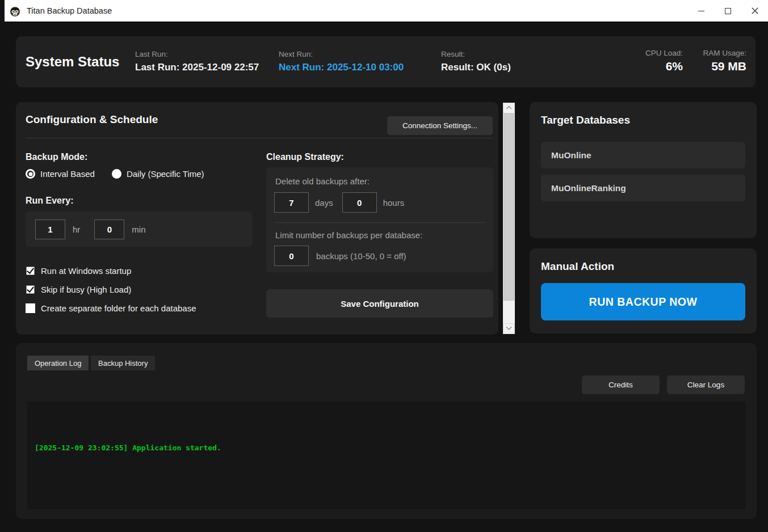 This screenshot has height=532, width=768. I want to click on ram-usage-value: 59 MB, so click(724, 66).